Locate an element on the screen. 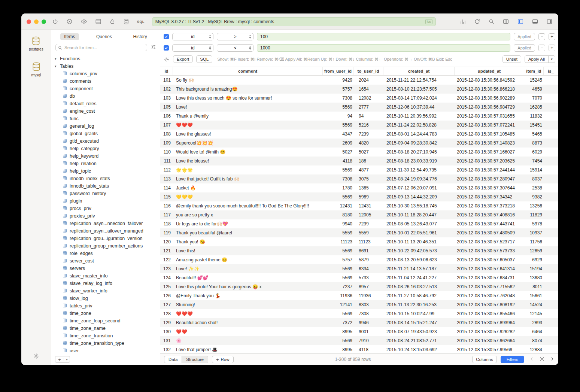 The height and width of the screenshot is (392, 580). table-row: 122Amazing pastel theme 😊575758792015-08… is located at coordinates (359, 260).